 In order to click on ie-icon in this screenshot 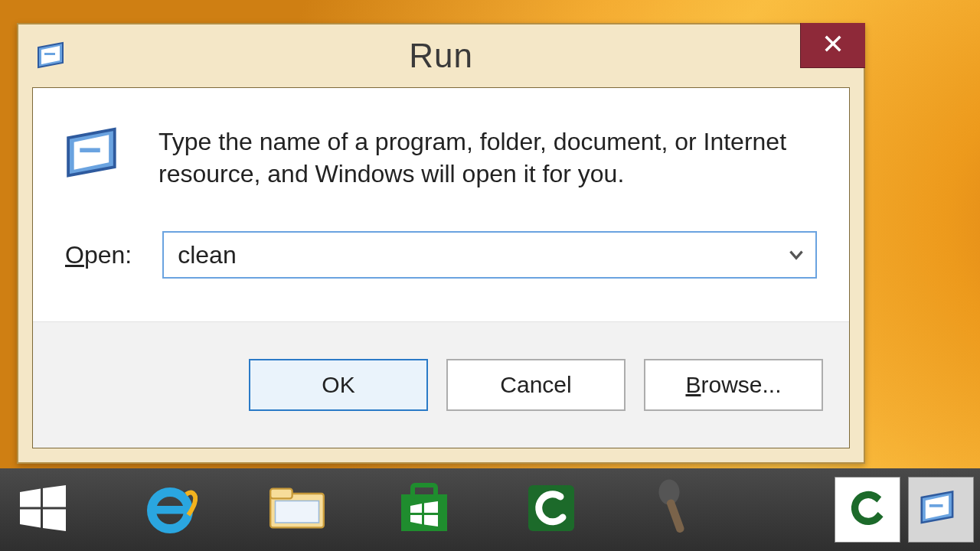, I will do `click(170, 510)`.